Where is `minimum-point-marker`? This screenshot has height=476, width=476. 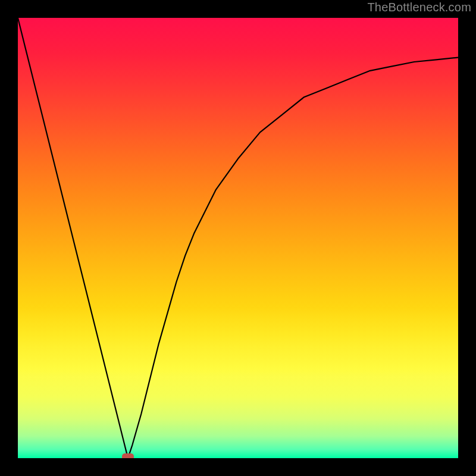
minimum-point-marker is located at coordinates (128, 456).